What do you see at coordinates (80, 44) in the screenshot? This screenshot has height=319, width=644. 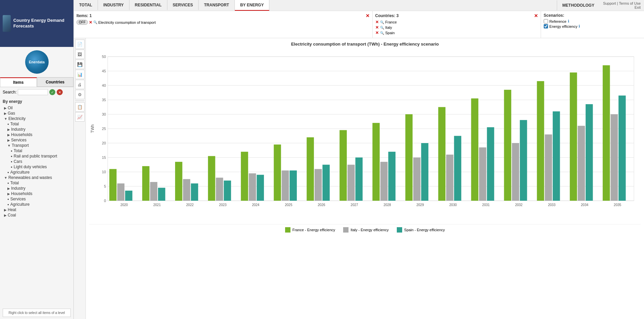 I see `toolbar-page-icon: 📄` at bounding box center [80, 44].